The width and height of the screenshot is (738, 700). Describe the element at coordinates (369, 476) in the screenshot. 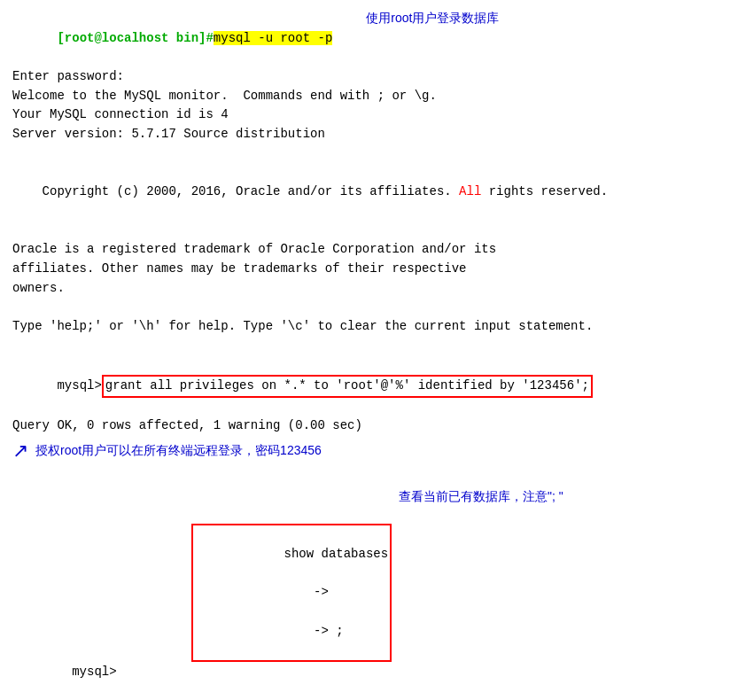

I see `blank5` at that location.